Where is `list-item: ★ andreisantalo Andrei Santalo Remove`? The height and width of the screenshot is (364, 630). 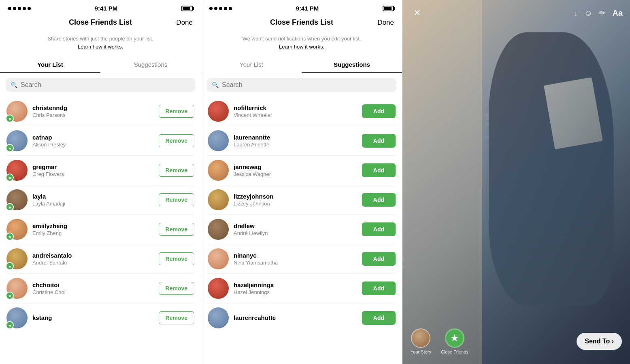
list-item: ★ andreisantalo Andrei Santalo Remove is located at coordinates (100, 259).